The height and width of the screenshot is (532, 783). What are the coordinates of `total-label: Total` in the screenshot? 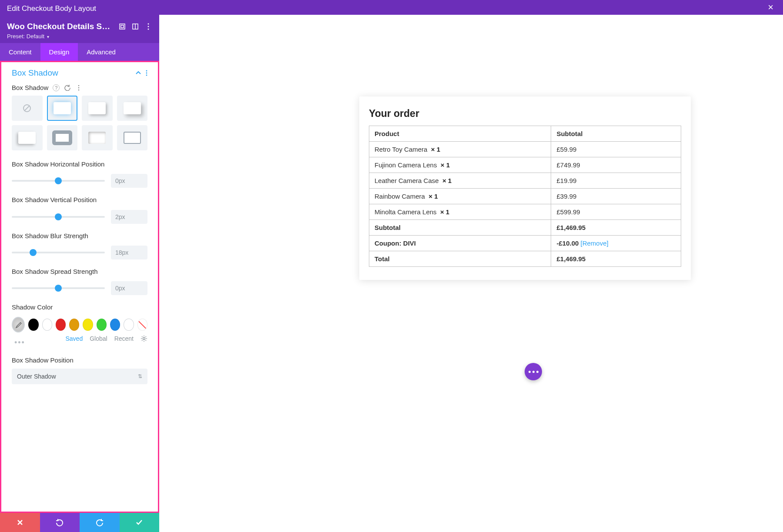 It's located at (460, 259).